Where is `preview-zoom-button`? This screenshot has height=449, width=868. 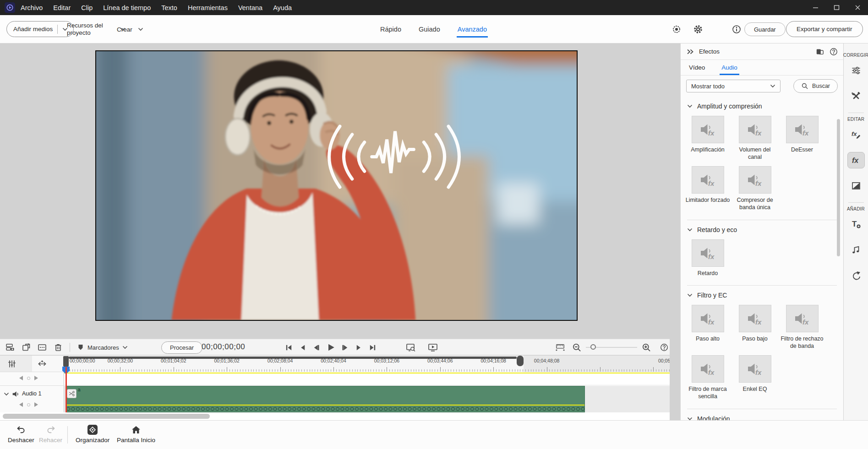
preview-zoom-button is located at coordinates (411, 347).